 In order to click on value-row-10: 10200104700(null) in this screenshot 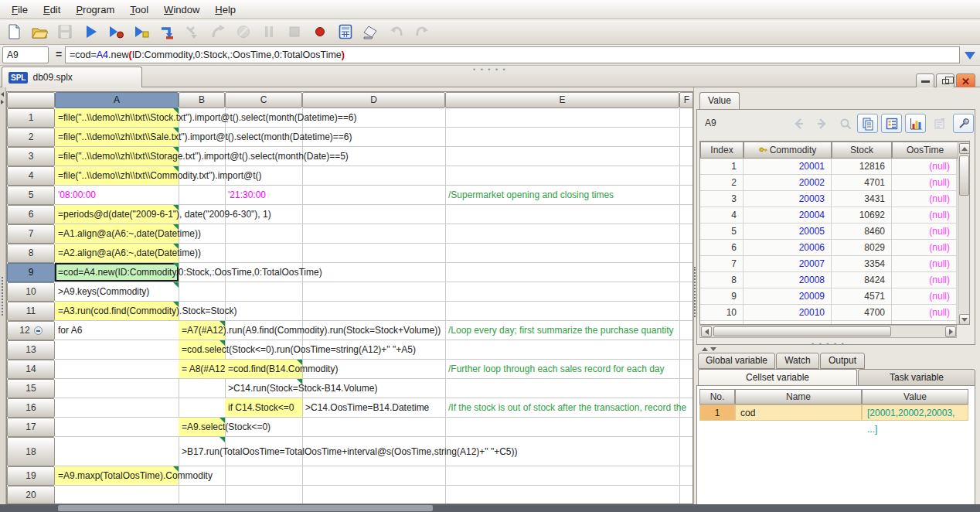, I will do `click(829, 312)`.